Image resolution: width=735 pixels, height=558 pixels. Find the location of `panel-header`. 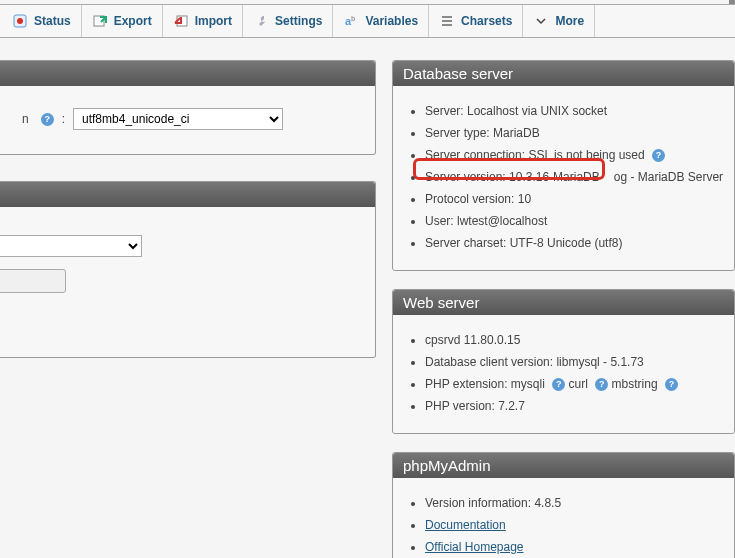

panel-header is located at coordinates (188, 74).